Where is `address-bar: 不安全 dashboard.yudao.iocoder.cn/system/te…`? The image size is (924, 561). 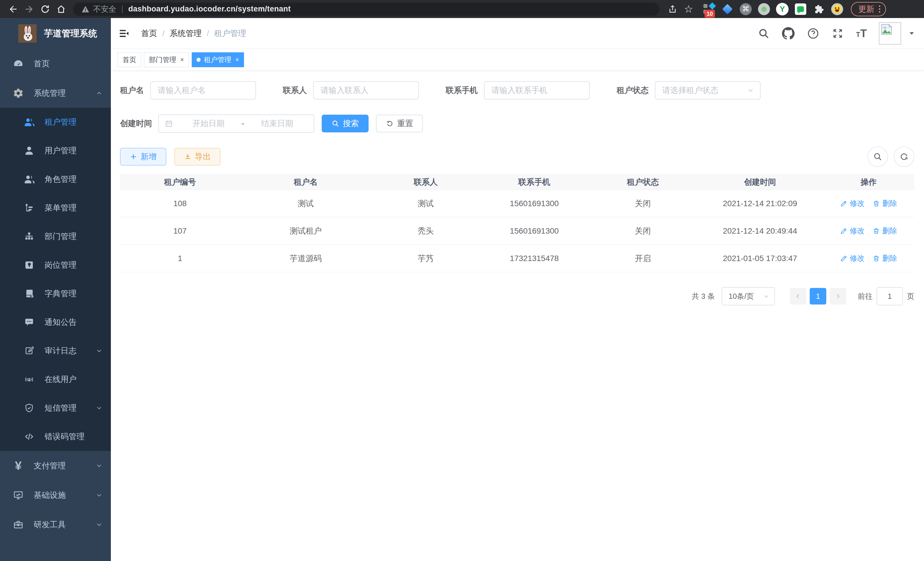 address-bar: 不安全 dashboard.yudao.iocoder.cn/system/te… is located at coordinates (366, 9).